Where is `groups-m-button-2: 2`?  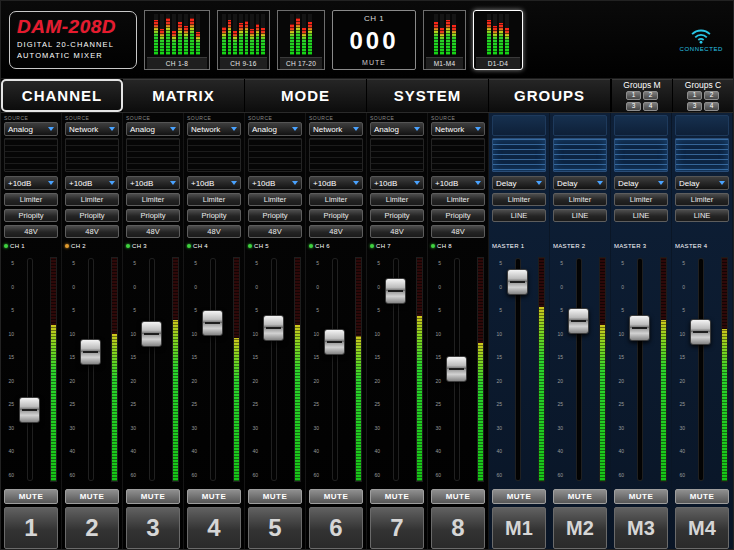 groups-m-button-2: 2 is located at coordinates (650, 96).